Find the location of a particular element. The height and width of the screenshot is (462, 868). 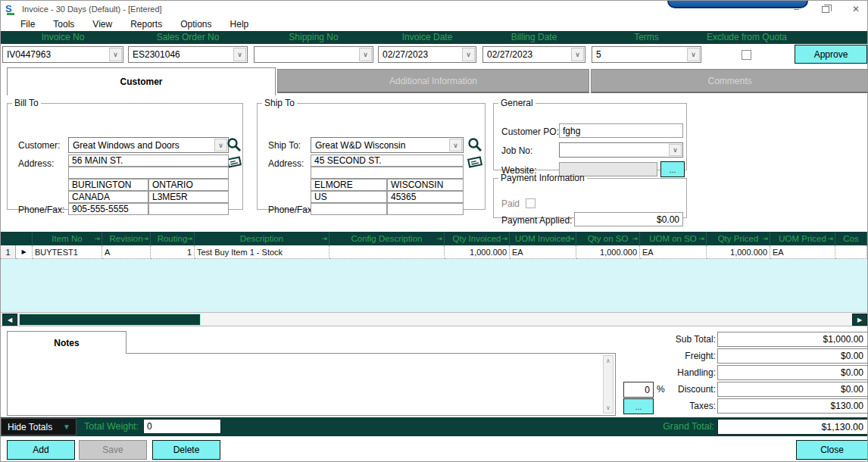

sales-order-no-combo: ES2301046 ∨ is located at coordinates (188, 55).